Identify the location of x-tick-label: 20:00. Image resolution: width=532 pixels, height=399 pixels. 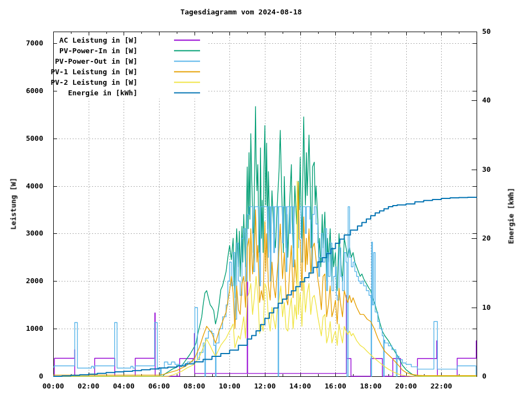
(406, 386).